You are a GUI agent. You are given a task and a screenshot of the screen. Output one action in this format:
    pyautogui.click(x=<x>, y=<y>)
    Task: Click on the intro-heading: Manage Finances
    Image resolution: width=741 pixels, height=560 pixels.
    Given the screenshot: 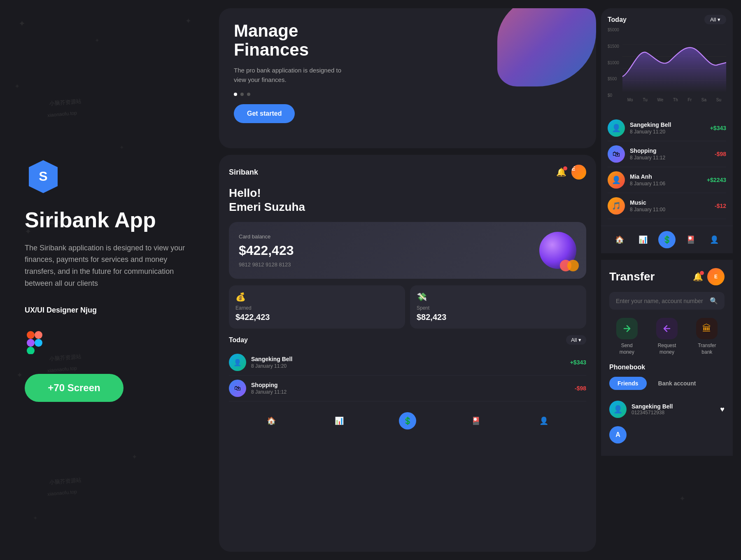 What is the action you would take?
    pyautogui.click(x=408, y=40)
    